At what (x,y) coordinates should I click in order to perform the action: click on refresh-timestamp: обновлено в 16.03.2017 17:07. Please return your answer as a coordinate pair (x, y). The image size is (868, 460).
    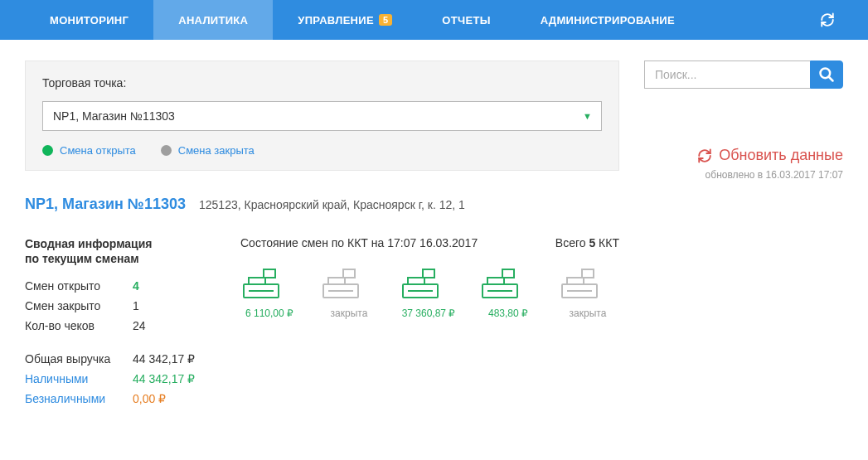
    Looking at the image, I should click on (744, 175).